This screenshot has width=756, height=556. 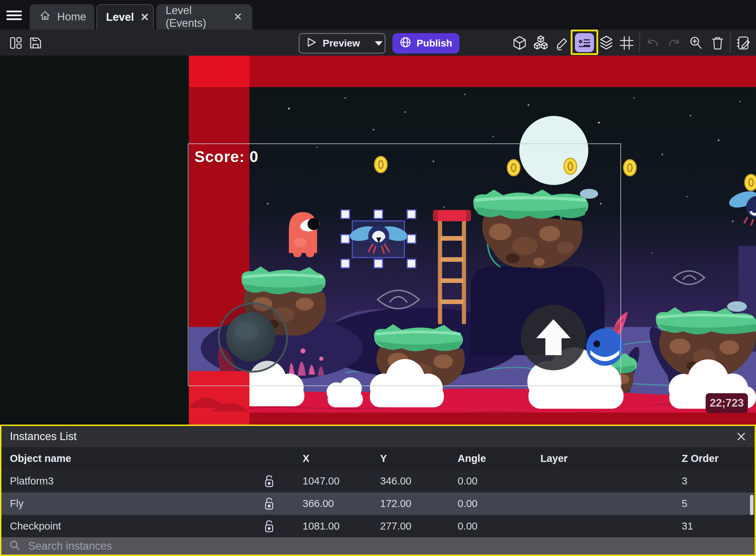 What do you see at coordinates (379, 44) in the screenshot?
I see `chevron-down-icon` at bounding box center [379, 44].